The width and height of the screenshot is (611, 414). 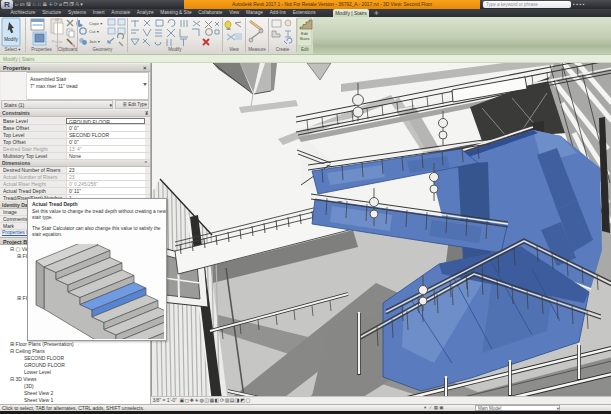 I want to click on svg-text: Cope ▾, so click(x=96, y=24).